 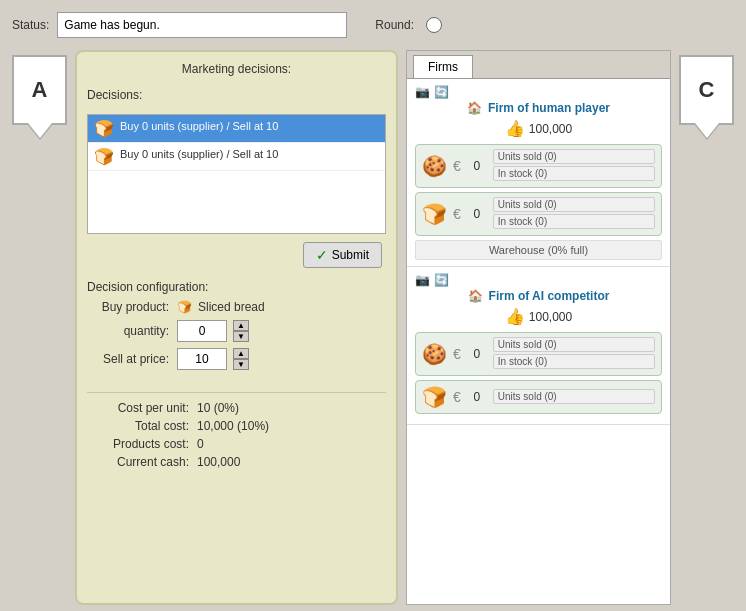 I want to click on buy-product-name: Sliced bread, so click(x=232, y=307).